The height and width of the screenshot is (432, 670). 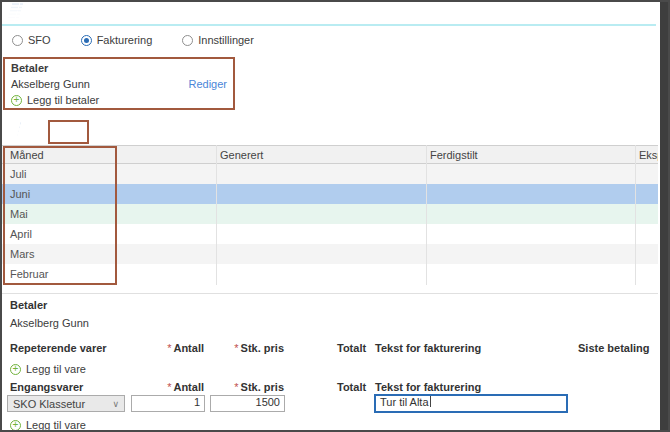 I want to click on table-row-mai: Mai, so click(x=330, y=214).